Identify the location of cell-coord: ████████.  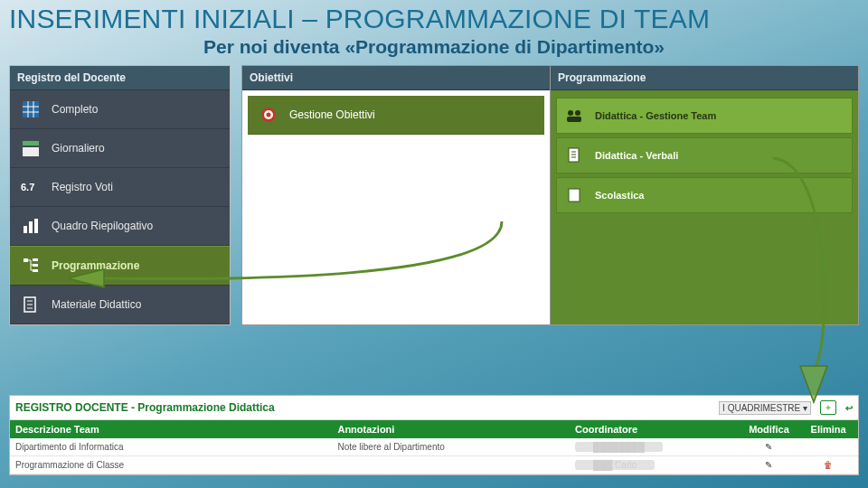
(655, 446).